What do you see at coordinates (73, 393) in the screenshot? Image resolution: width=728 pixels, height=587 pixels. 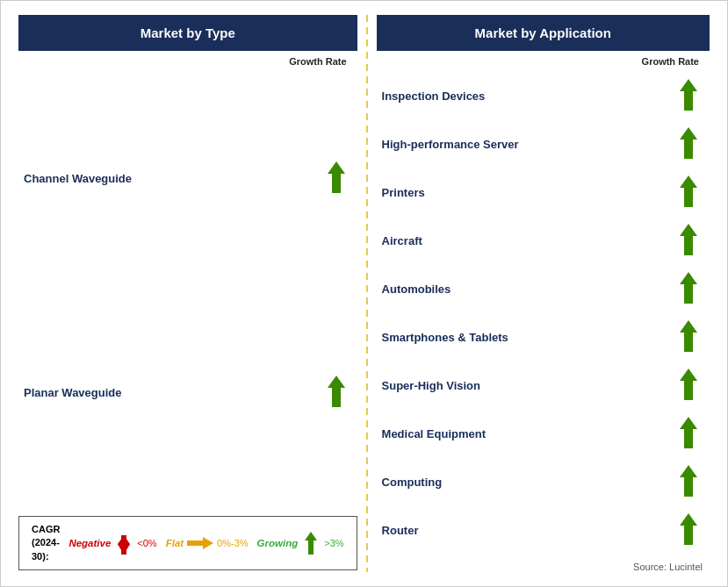 I see `item-label: Planar Waveguide` at bounding box center [73, 393].